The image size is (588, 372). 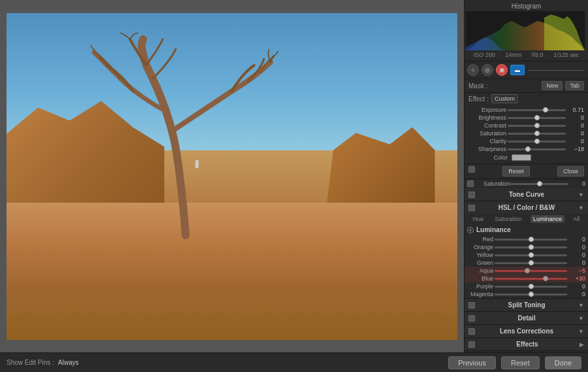 What do you see at coordinates (527, 305) in the screenshot?
I see `split-toning-header: Split Toning ▼` at bounding box center [527, 305].